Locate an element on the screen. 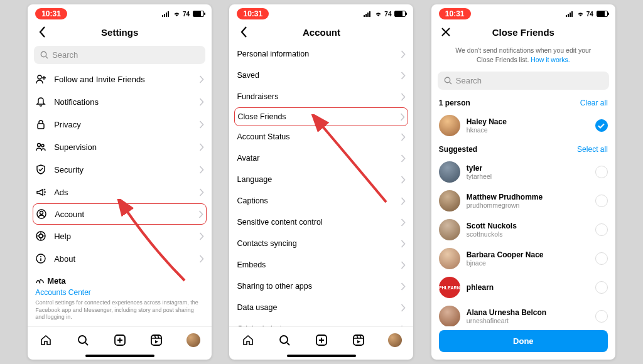 The width and height of the screenshot is (643, 364). clear-all-button: Clear all is located at coordinates (594, 103).